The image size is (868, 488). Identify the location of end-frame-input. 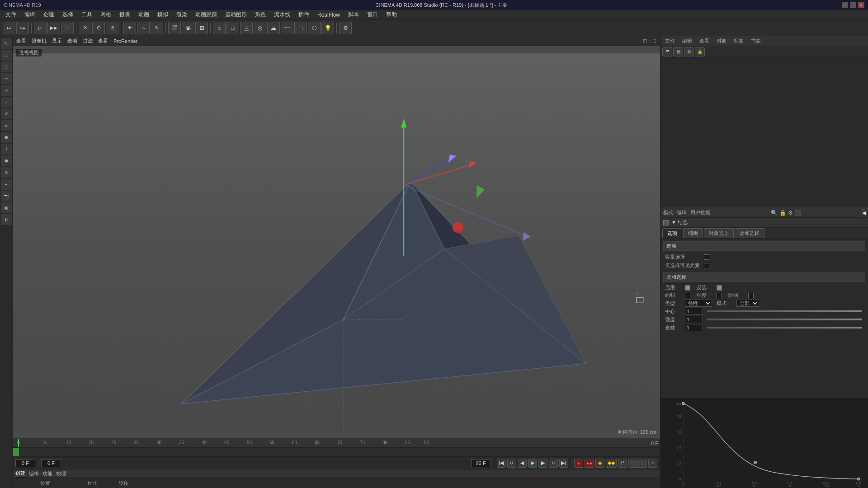
(481, 463).